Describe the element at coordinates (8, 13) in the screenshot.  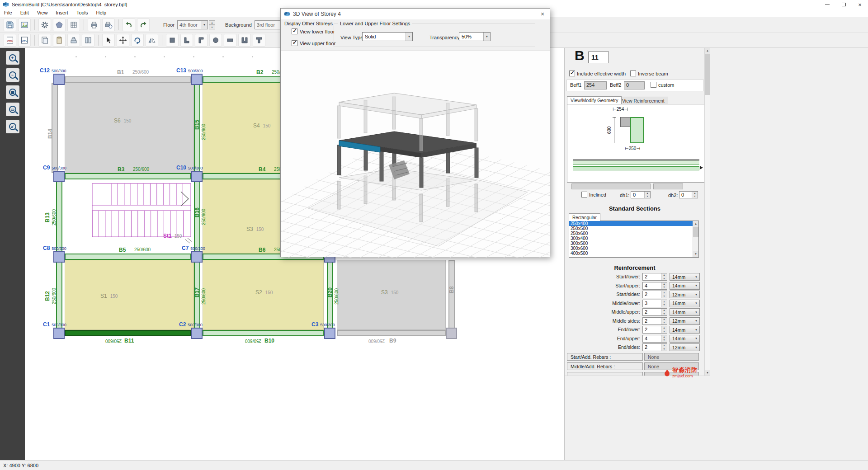
I see `menu-file: File` at that location.